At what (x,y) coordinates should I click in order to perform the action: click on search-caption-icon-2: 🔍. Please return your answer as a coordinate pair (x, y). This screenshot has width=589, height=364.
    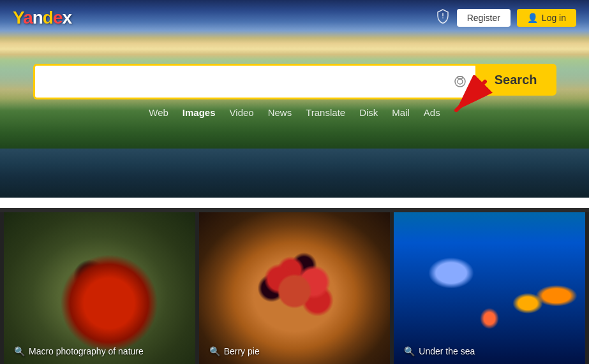
    Looking at the image, I should click on (214, 351).